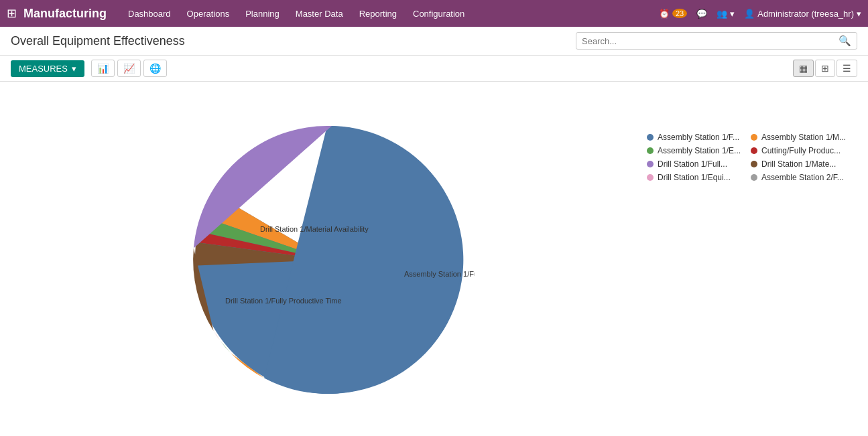 This screenshot has height=436, width=868. I want to click on legend-item-4: Drill Station 1/Full..., so click(696, 164).